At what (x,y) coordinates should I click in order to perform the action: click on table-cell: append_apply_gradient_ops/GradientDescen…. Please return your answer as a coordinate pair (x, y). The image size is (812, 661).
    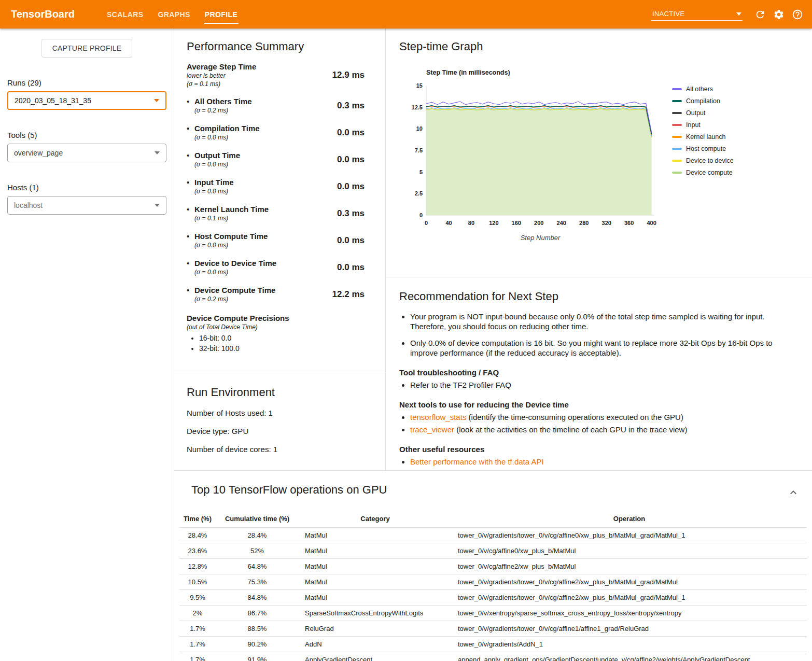
    Looking at the image, I should click on (629, 656).